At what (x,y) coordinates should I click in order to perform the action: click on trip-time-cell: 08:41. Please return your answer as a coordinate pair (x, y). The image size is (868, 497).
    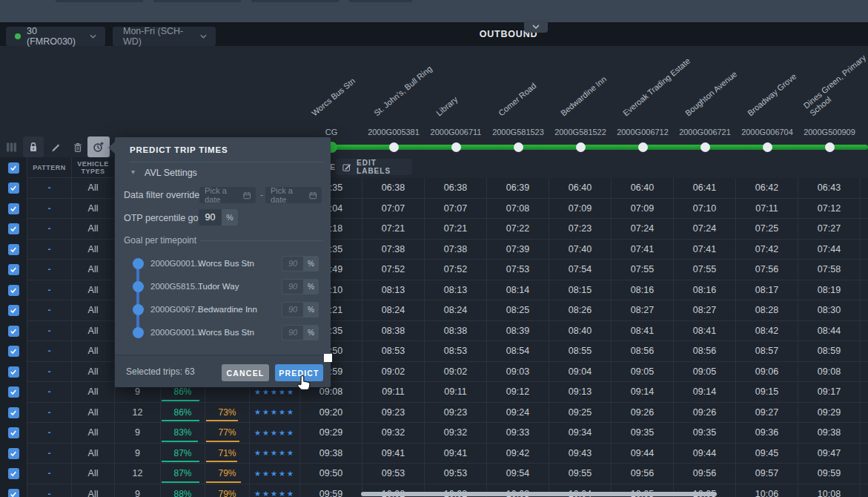
    Looking at the image, I should click on (705, 332).